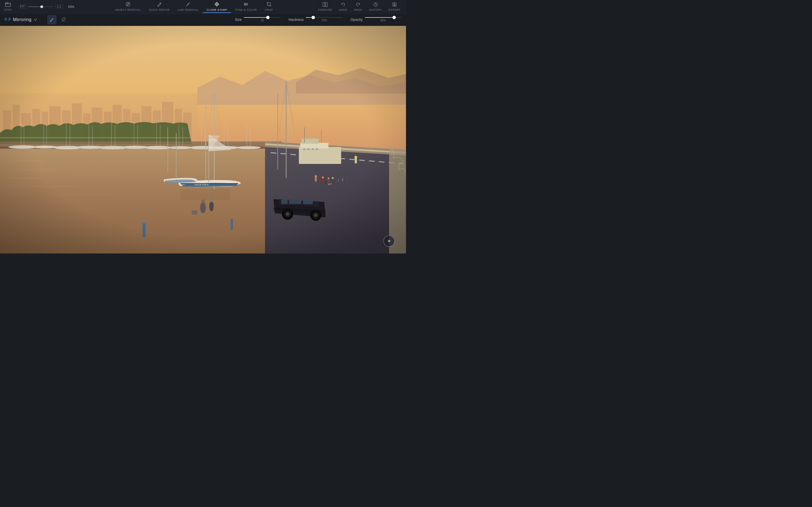 The image size is (812, 507). I want to click on opacity-value: 80%, so click(383, 20).